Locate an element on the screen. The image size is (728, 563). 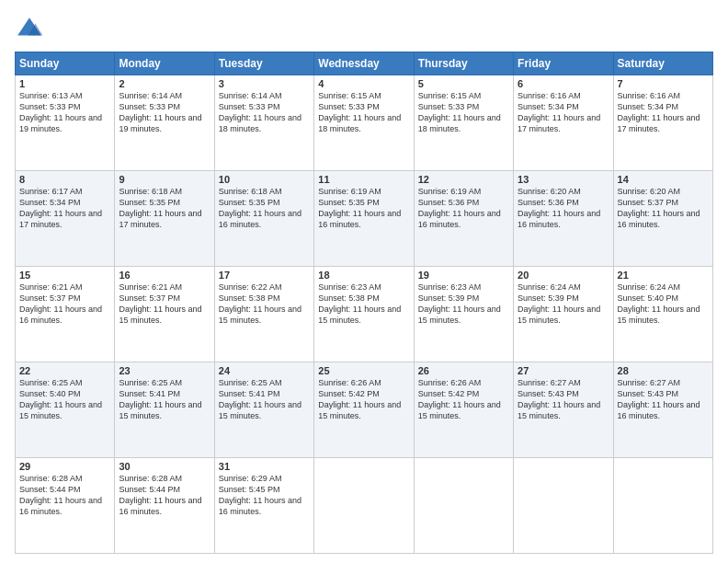
day-number: 3 is located at coordinates (265, 84).